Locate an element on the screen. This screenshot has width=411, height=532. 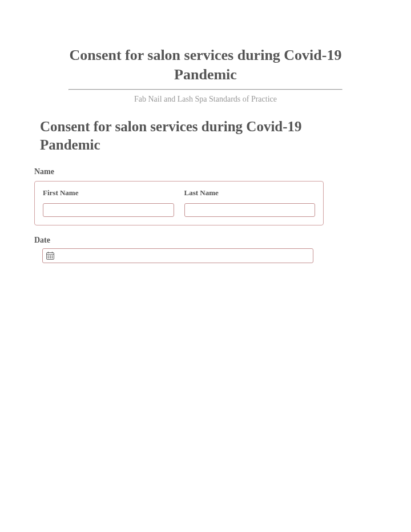
last-name-input is located at coordinates (250, 210).